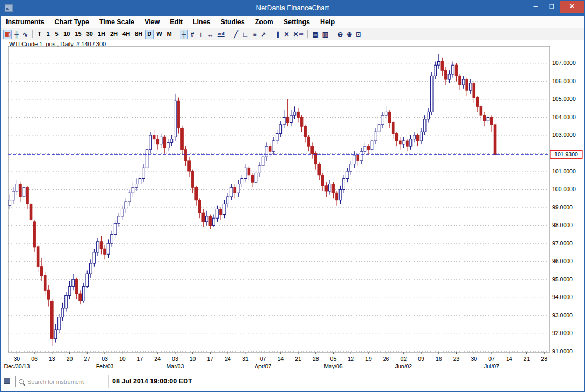  Describe the element at coordinates (102, 34) in the screenshot. I see `timeframe-1h-button: 1H` at that location.